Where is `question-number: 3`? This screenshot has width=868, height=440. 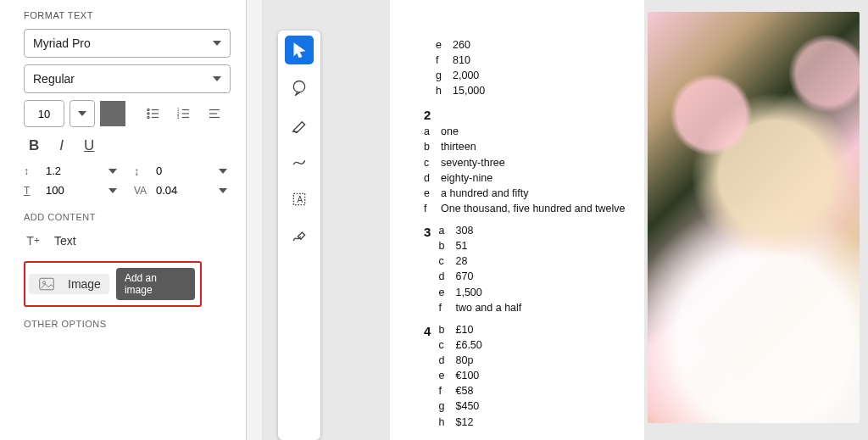 question-number: 3 is located at coordinates (430, 232).